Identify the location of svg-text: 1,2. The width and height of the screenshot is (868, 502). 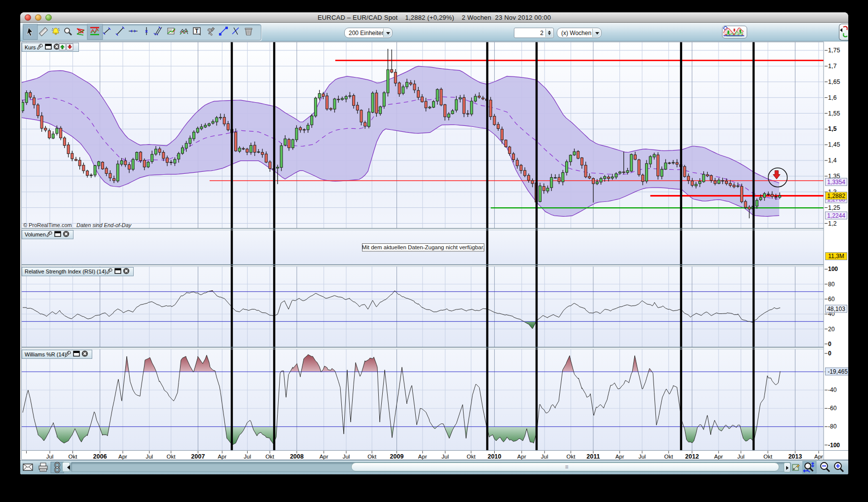
(832, 224).